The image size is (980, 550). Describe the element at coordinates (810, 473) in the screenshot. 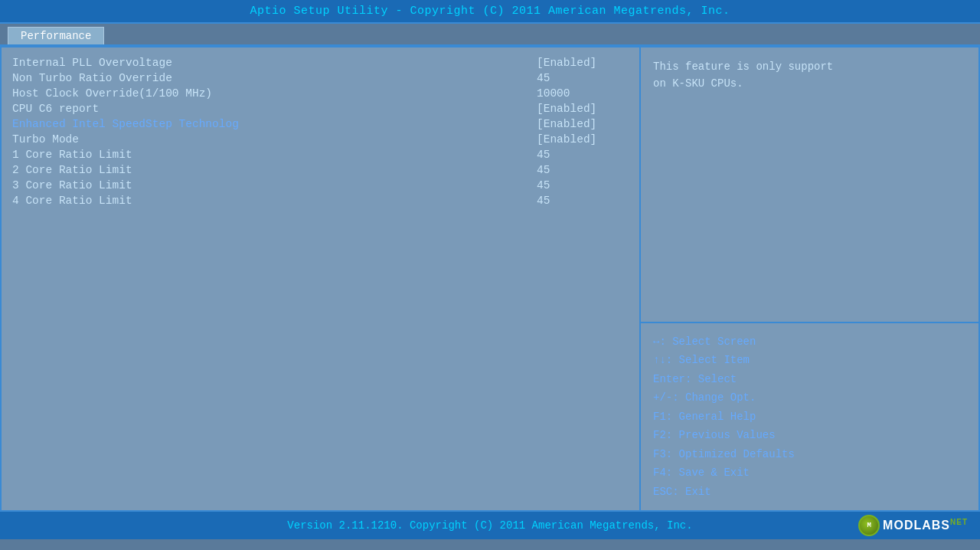

I see `key-help-line: F4: Save & Exit` at that location.